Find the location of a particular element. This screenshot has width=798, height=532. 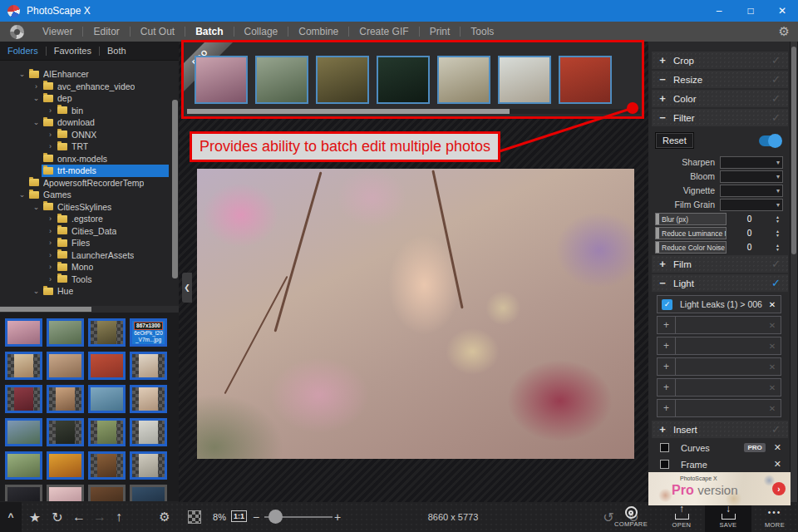

pro-version-banner: PhotoScape X Pro version › is located at coordinates (720, 489).